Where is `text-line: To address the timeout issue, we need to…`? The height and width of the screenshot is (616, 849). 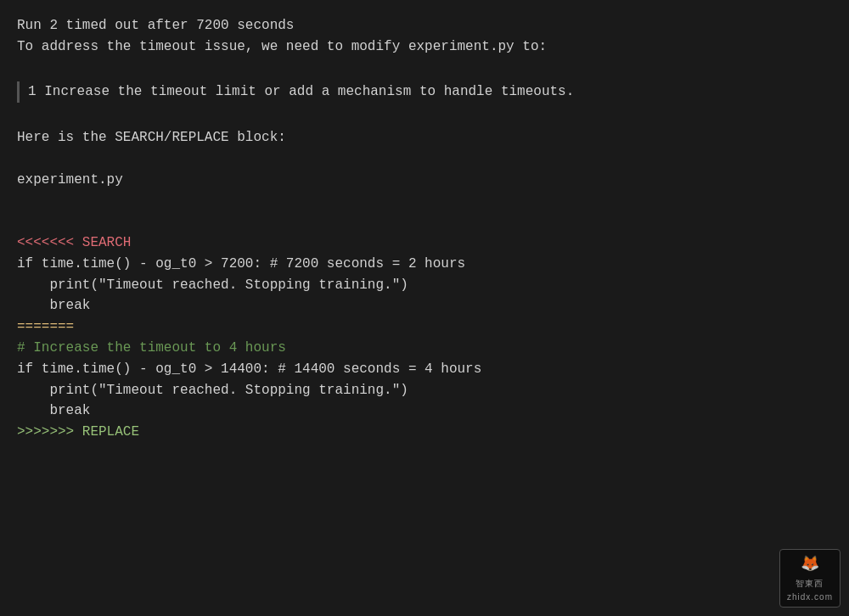 text-line: To address the timeout issue, we need to… is located at coordinates (424, 48).